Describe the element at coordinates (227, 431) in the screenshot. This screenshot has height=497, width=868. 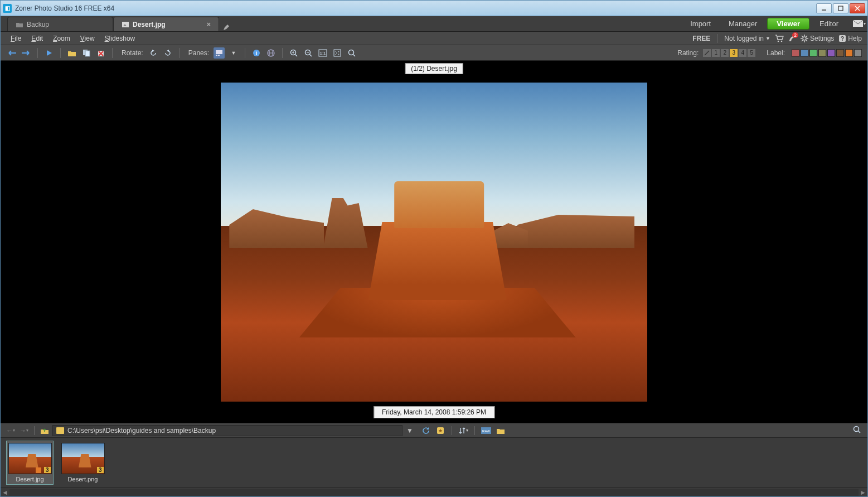
I see `path-field: C:\Users\psi\Desktop\guides and samples\…` at that location.